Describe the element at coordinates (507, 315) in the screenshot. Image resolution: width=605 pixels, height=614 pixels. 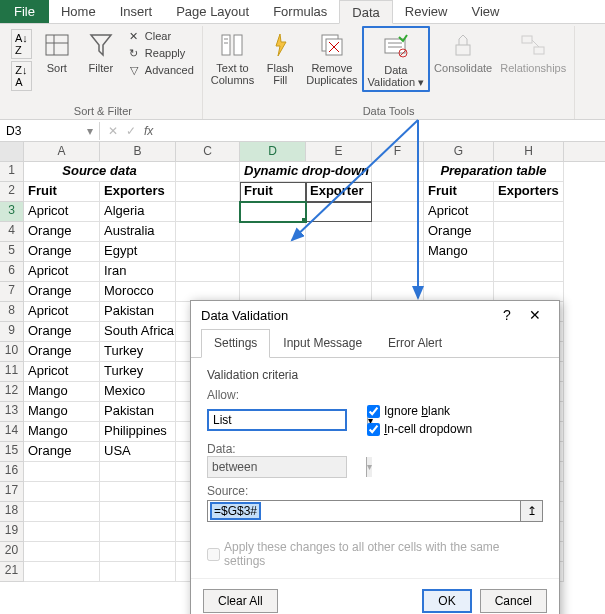
I see `help-button: ?` at that location.